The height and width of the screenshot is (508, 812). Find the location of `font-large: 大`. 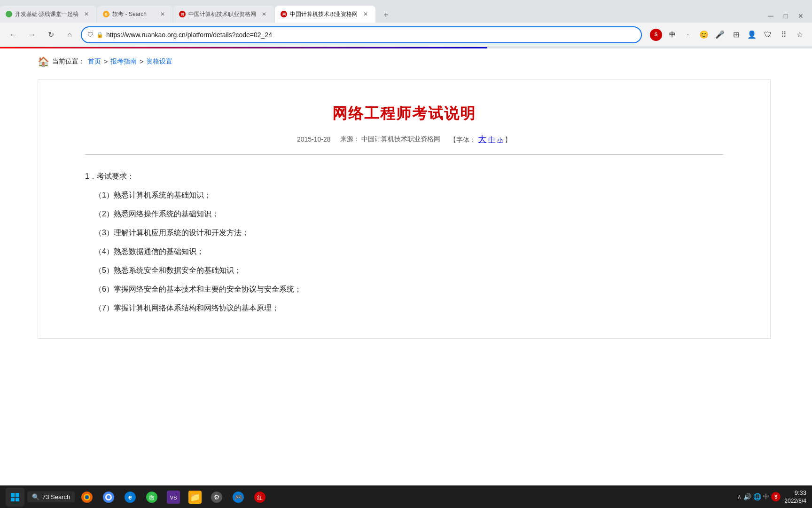

font-large: 大 is located at coordinates (482, 139).